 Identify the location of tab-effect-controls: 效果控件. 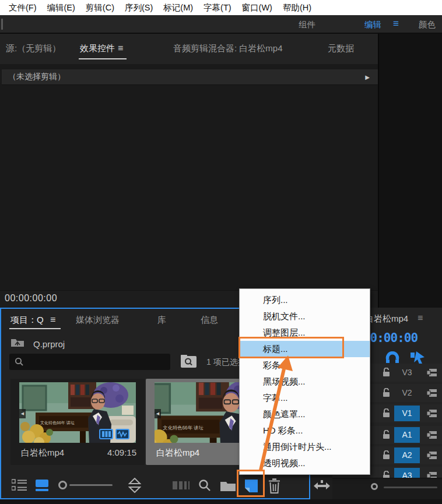
(97, 49).